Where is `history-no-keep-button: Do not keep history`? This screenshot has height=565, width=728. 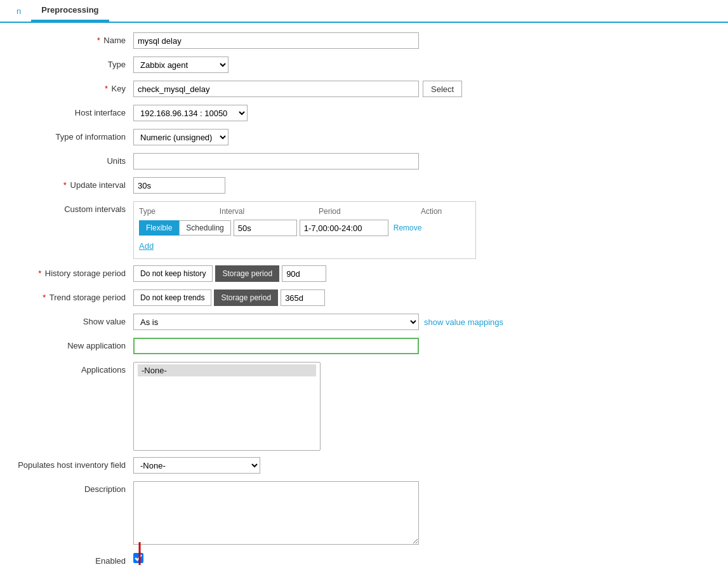
history-no-keep-button: Do not keep history is located at coordinates (173, 274).